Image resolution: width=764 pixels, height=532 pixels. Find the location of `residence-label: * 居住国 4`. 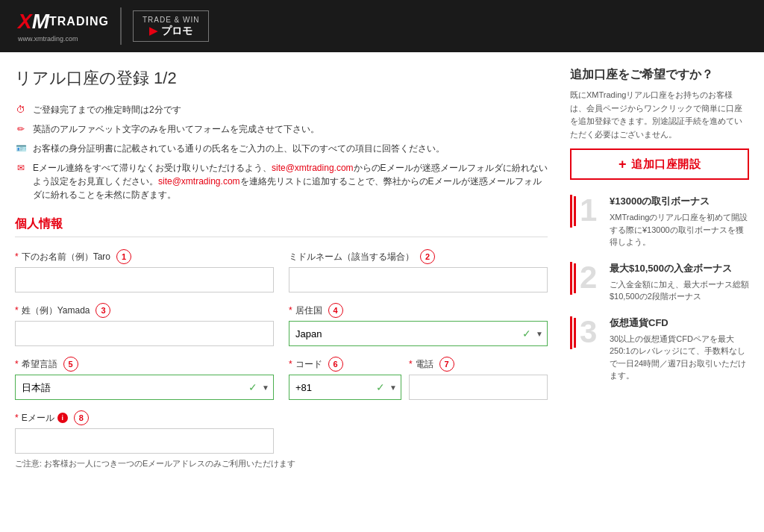

residence-label: * 居住国 4 is located at coordinates (418, 310).